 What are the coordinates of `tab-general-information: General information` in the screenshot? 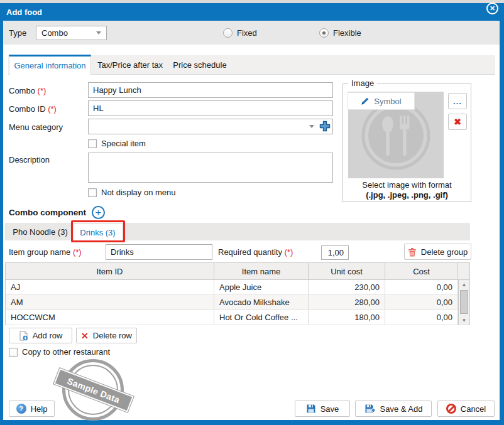 It's located at (50, 65).